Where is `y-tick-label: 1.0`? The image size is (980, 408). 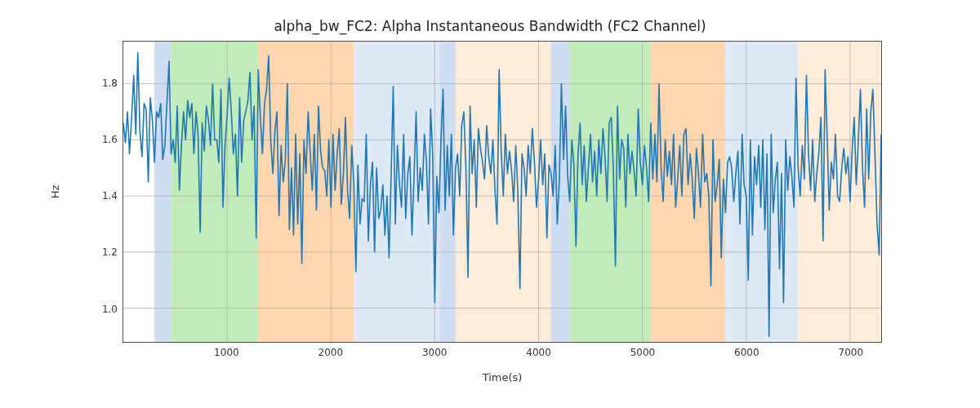
y-tick-label: 1.0 is located at coordinates (104, 309).